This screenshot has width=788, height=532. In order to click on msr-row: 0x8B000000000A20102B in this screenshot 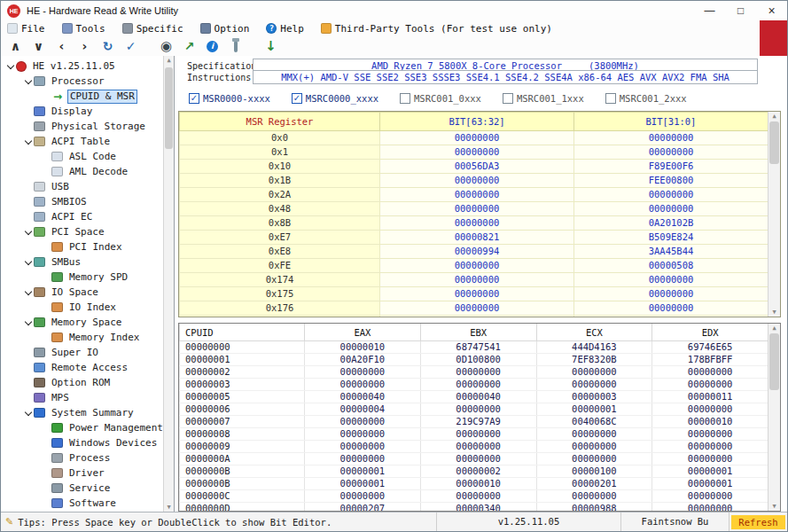, I will do `click(474, 223)`.